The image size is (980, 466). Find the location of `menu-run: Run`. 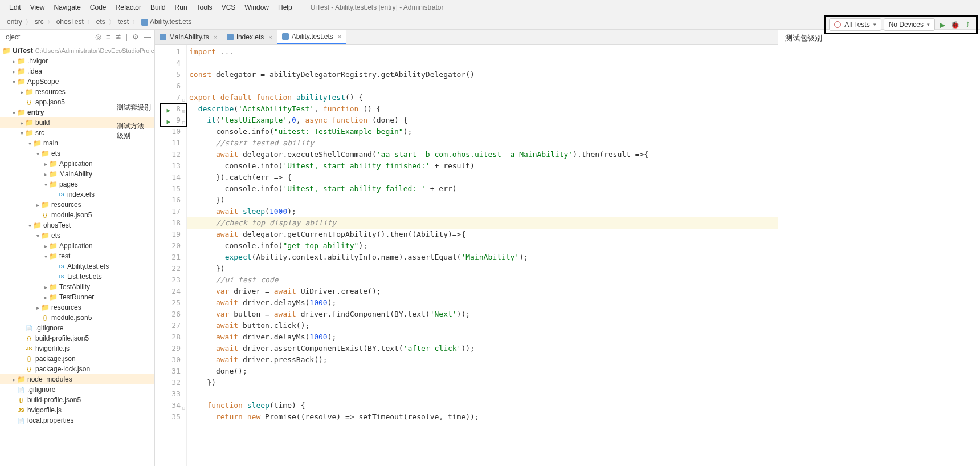

menu-run: Run is located at coordinates (181, 7).